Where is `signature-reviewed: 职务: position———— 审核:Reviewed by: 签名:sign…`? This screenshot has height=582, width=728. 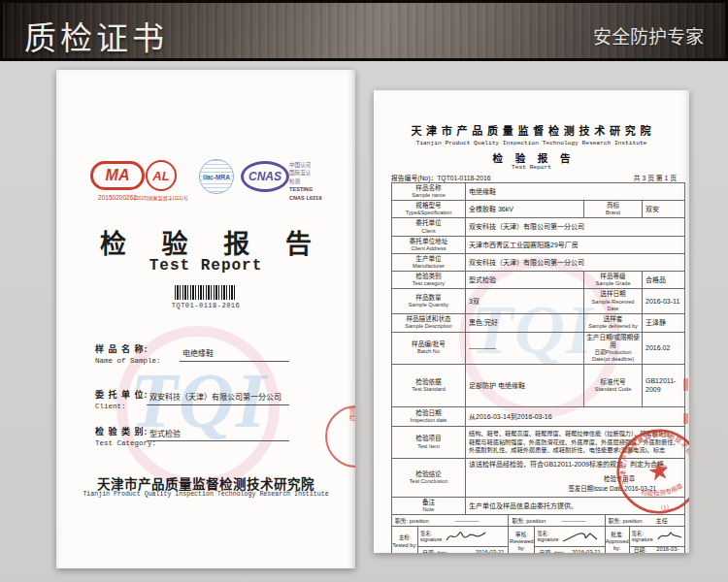 signature-reviewed: 职务: position———— 审核:Reviewed by: 签名:sign… is located at coordinates (557, 534).